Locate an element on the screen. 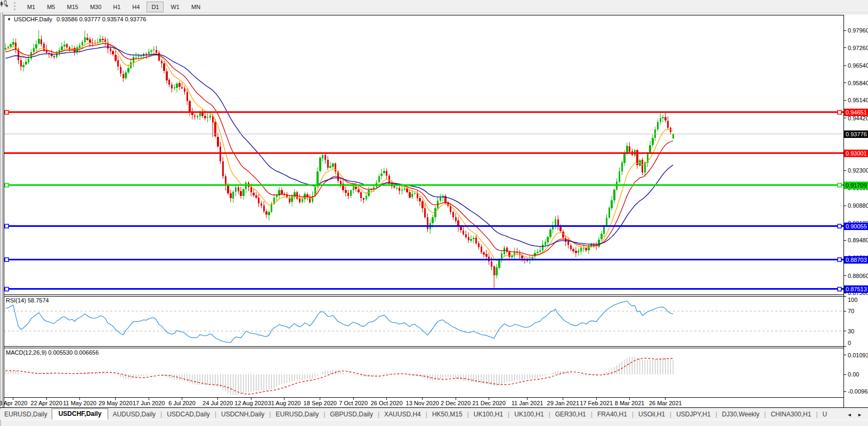 The image size is (868, 426). chart-tab-fra40-h1: FRA40,H1 is located at coordinates (612, 414).